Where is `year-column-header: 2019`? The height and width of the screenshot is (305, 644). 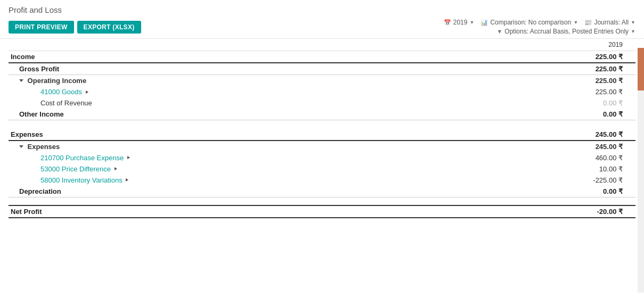
year-column-header: 2019 is located at coordinates (598, 45).